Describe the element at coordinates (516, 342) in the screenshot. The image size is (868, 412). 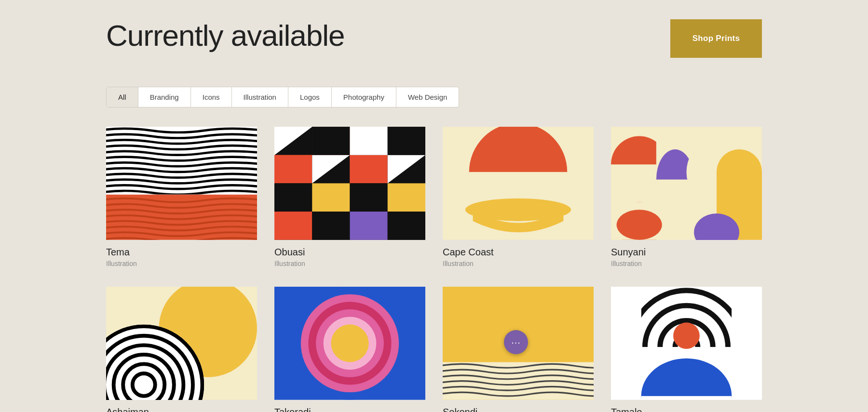
I see `floating-menu-button: ···` at that location.